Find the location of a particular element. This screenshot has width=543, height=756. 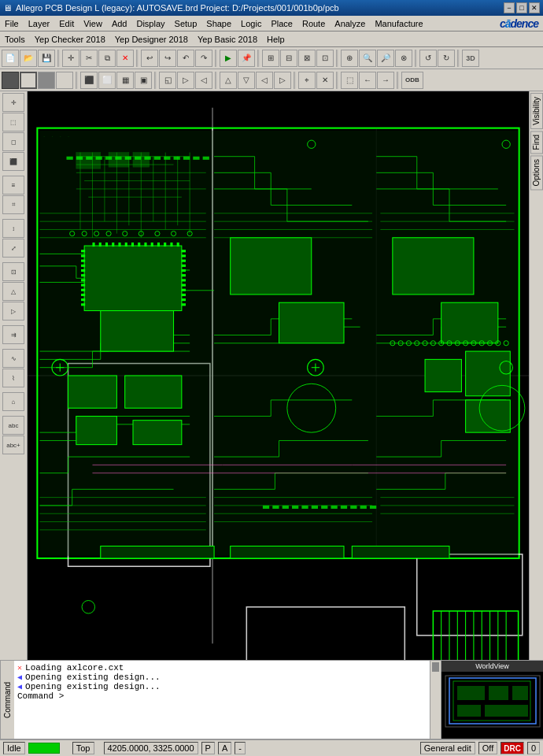

left-btn-6: ⌗ is located at coordinates (13, 205).